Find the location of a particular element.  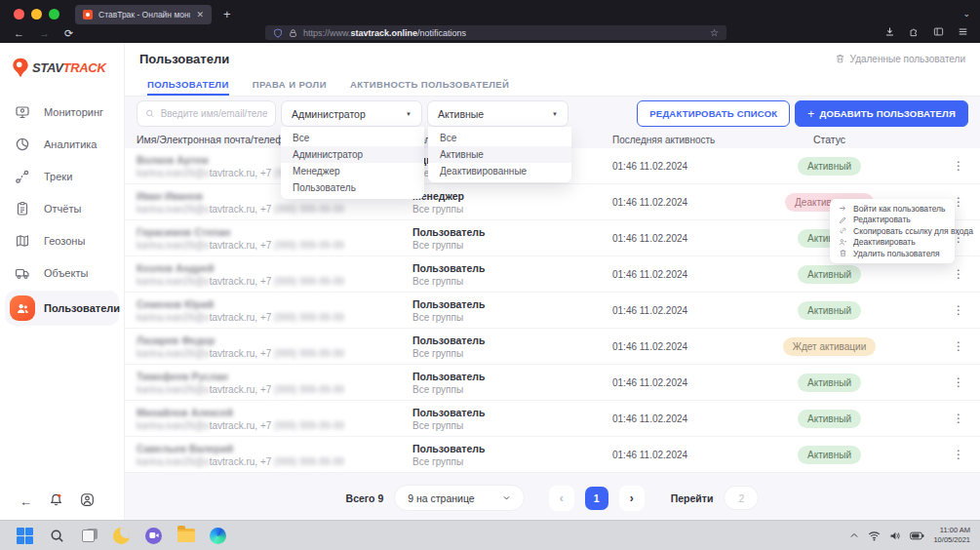

notifications-bell-icon is located at coordinates (57, 501).